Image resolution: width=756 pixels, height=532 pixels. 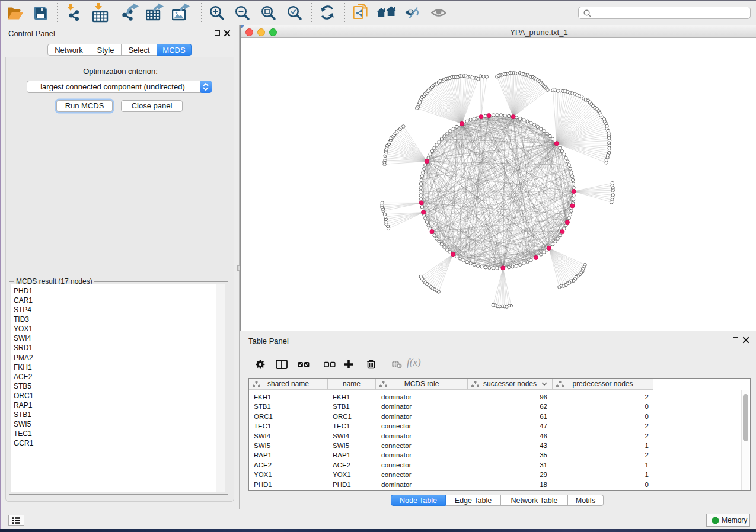 I want to click on svg-text: f(x), so click(x=414, y=363).